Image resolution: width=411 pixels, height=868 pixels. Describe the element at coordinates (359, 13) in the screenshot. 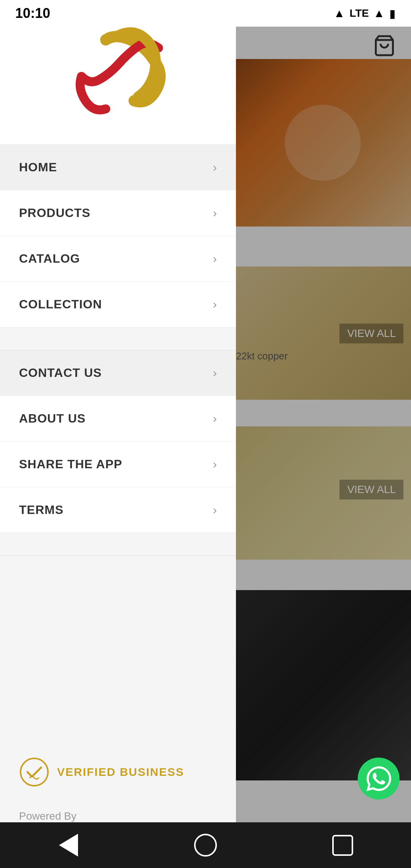

I see `lte-icon: LTE` at that location.